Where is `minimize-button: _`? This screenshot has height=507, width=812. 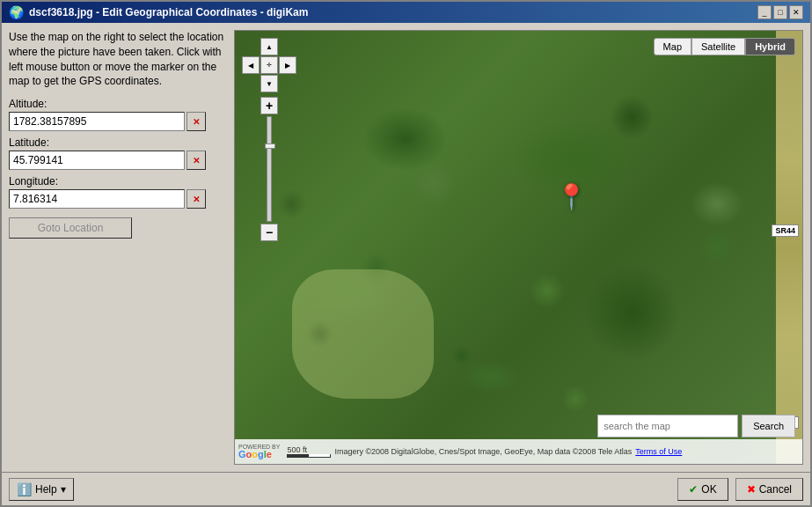
minimize-button: _ is located at coordinates (764, 12).